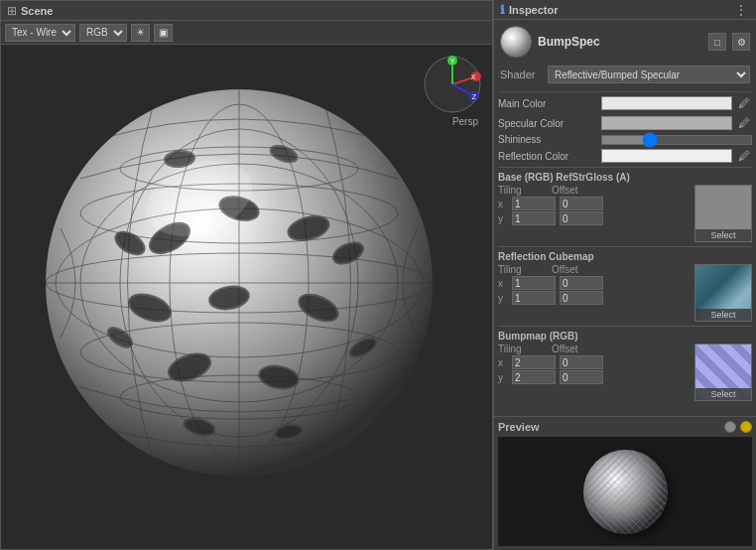  What do you see at coordinates (548, 123) in the screenshot?
I see `specular-color-label: Specular Color` at bounding box center [548, 123].